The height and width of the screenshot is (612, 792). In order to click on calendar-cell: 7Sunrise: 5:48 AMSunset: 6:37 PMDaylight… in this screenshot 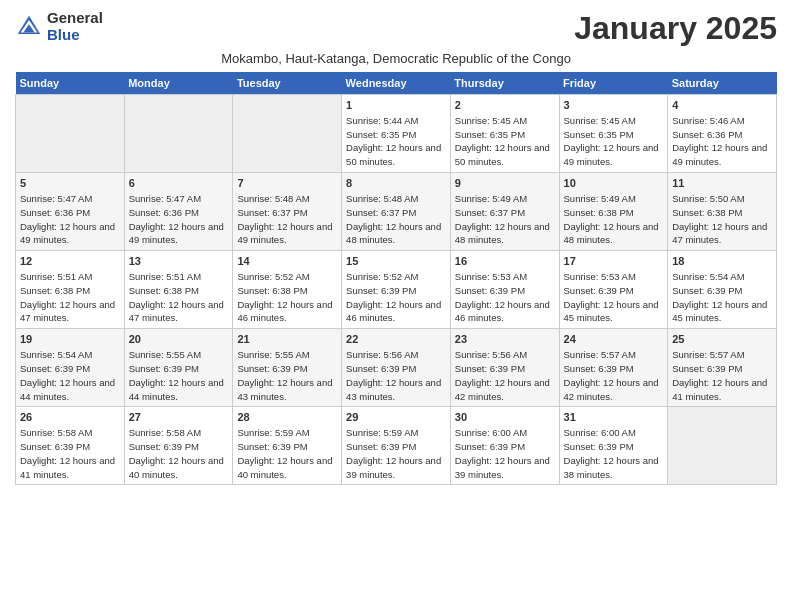, I will do `click(288, 212)`.